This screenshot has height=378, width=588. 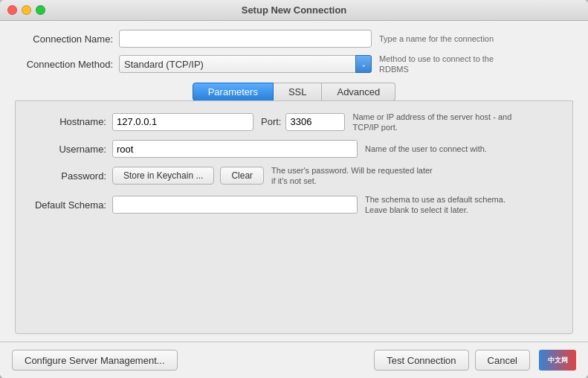 I want to click on connection-name-hint: Type a name for the connection, so click(x=436, y=39).